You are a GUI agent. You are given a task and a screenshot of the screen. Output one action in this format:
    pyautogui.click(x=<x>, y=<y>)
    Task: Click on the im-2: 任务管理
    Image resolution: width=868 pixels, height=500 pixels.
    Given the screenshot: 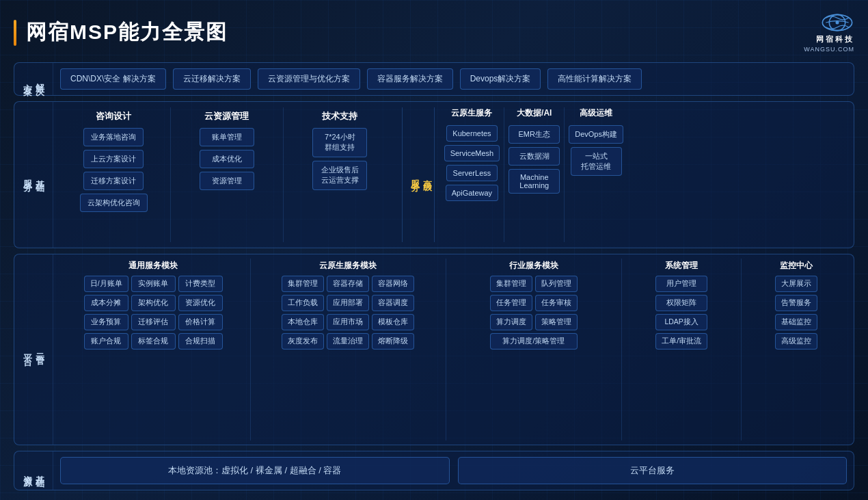 What is the action you would take?
    pyautogui.click(x=511, y=303)
    